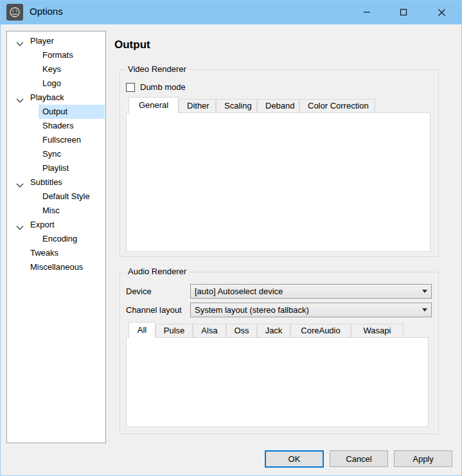  What do you see at coordinates (377, 330) in the screenshot?
I see `tab-wasapi: Wasapi` at bounding box center [377, 330].